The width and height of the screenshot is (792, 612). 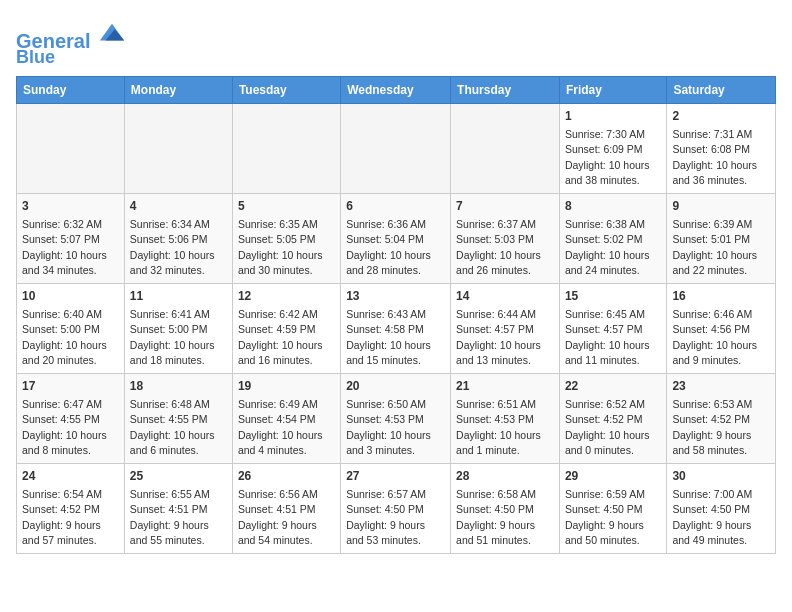 What do you see at coordinates (178, 540) in the screenshot?
I see `cell-content: and 55 minutes.` at bounding box center [178, 540].